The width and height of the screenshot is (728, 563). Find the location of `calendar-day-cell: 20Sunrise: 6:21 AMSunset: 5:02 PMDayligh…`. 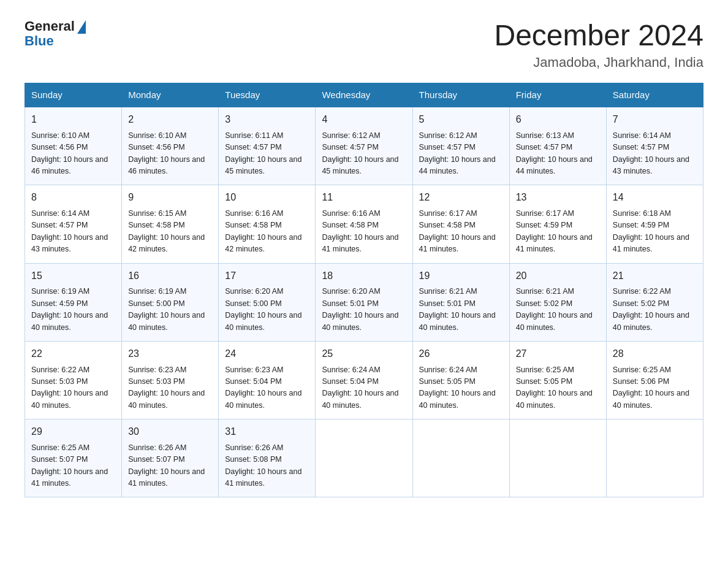

calendar-day-cell: 20Sunrise: 6:21 AMSunset: 5:02 PMDayligh… is located at coordinates (558, 302).